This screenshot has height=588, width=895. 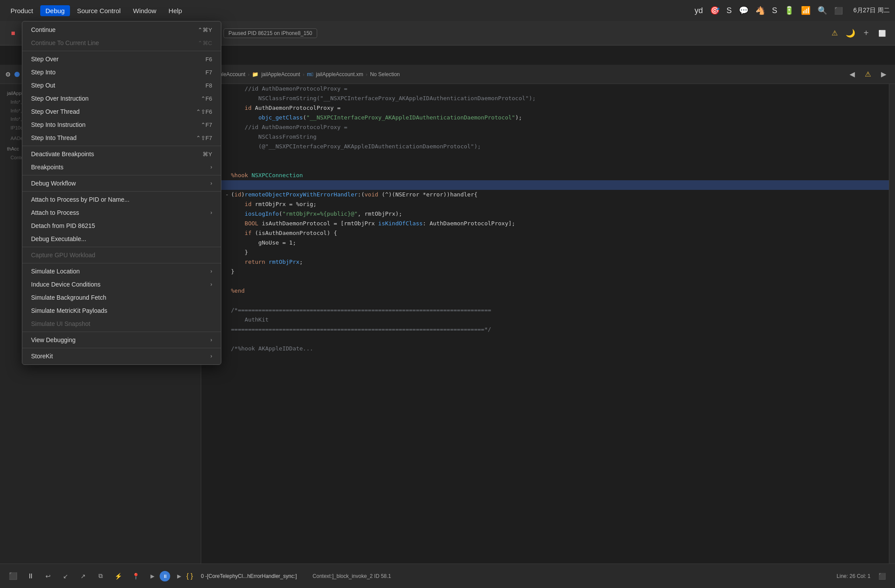 What do you see at coordinates (548, 243) in the screenshot?
I see `code-line-32: 32 gNoUse = 1;` at bounding box center [548, 243].